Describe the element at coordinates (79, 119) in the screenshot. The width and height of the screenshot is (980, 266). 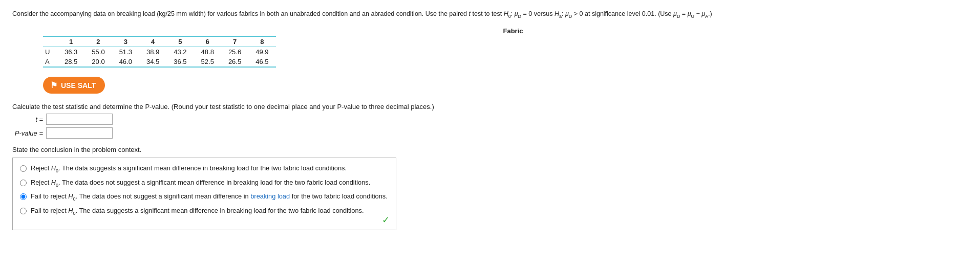
I see `t-input` at that location.